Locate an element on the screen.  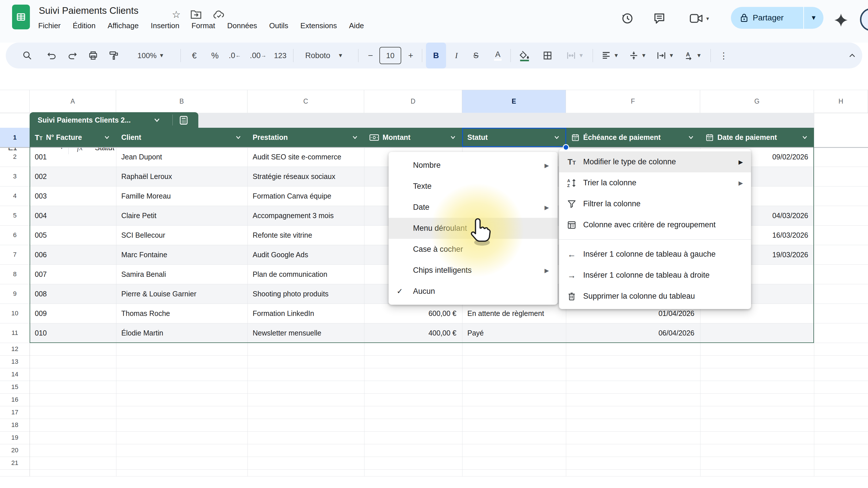
bold-button: B is located at coordinates (436, 55).